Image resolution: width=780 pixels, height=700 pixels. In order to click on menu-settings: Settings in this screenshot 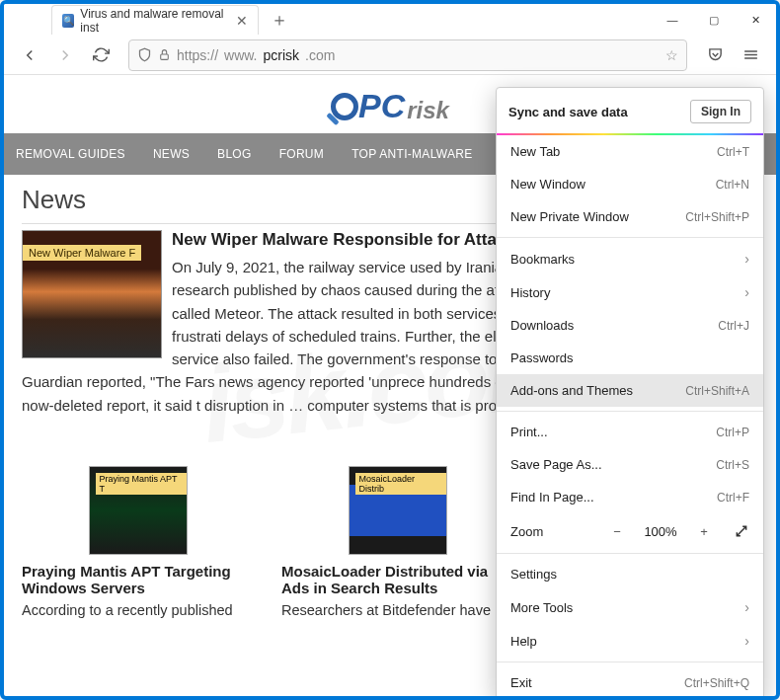, I will do `click(630, 575)`.